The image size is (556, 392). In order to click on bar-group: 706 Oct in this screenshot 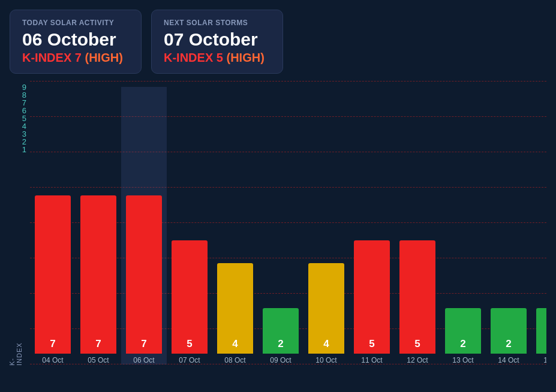, I will do `click(144, 225)`.